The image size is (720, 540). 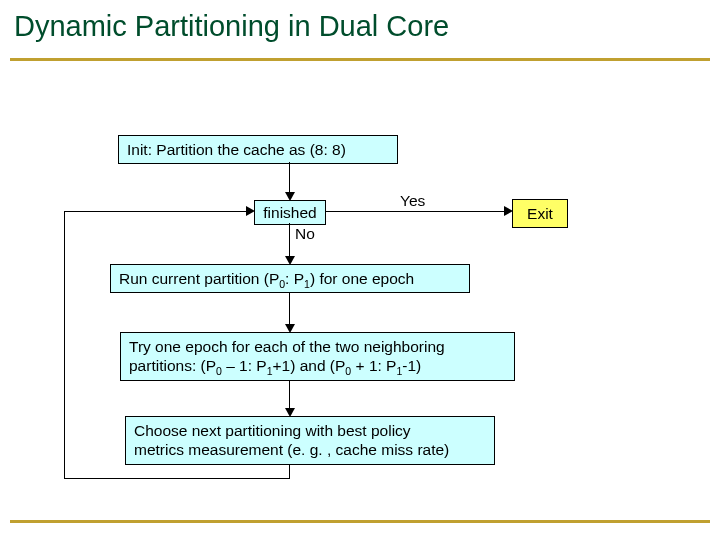 What do you see at coordinates (415, 212) in the screenshot?
I see `arrow-decision-to-exit` at bounding box center [415, 212].